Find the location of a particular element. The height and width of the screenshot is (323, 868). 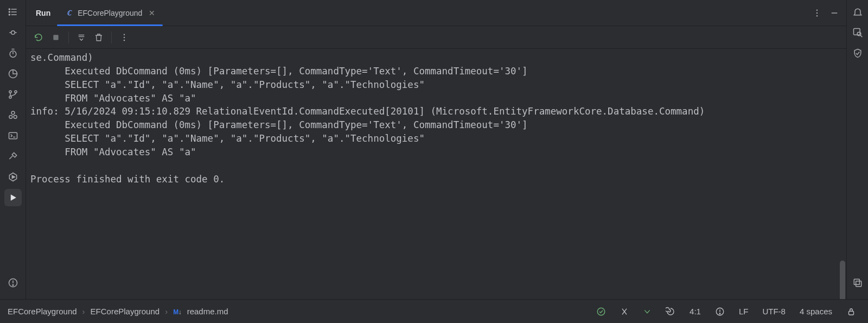

cursor-position: 4:1 is located at coordinates (695, 312).